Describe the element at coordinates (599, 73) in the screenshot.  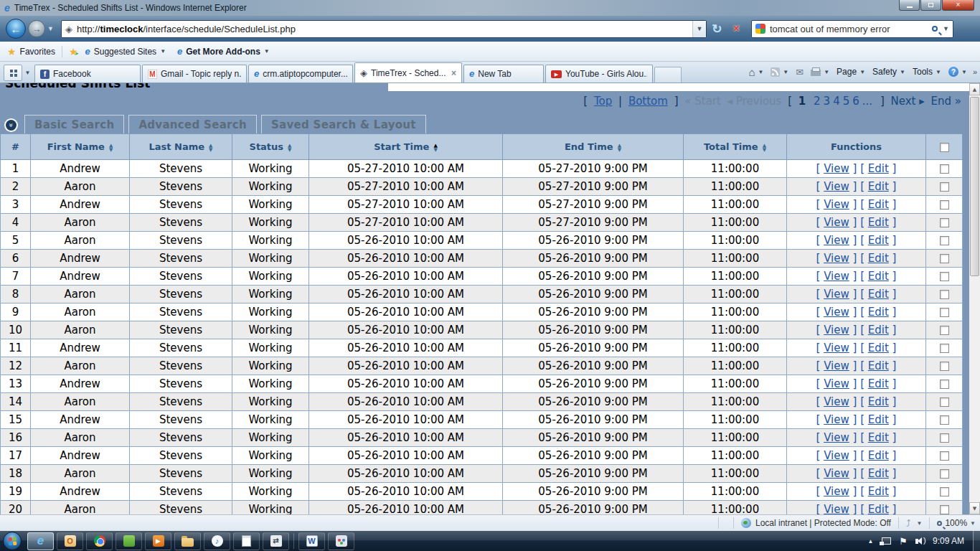
I see `tab-youtube-girls-alou: ▶YouTube - Girls Alou...` at that location.